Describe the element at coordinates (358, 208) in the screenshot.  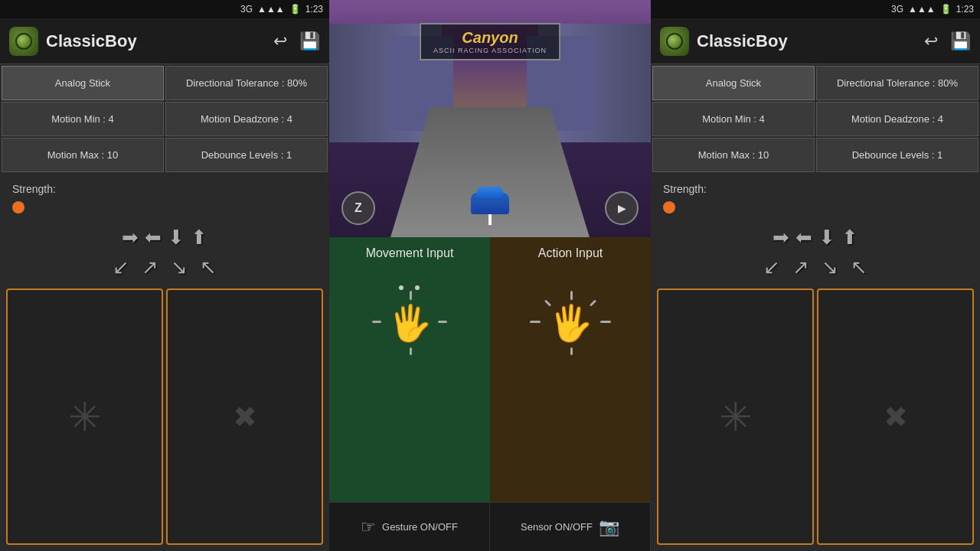
I see `z-button: Z` at that location.